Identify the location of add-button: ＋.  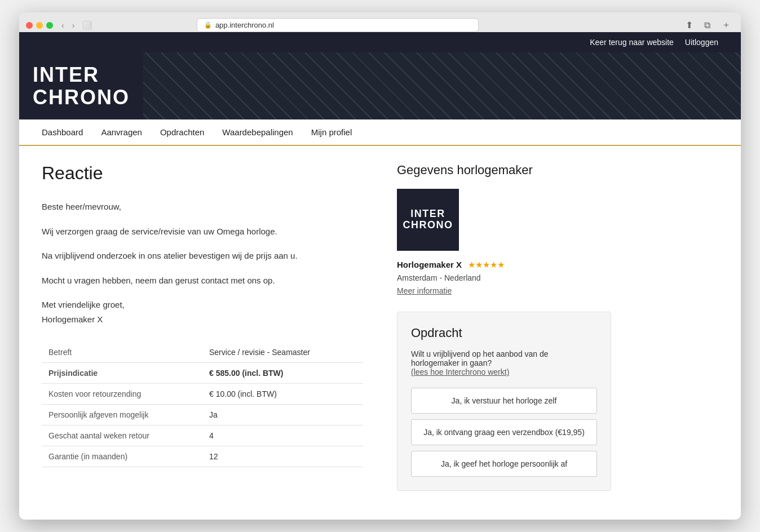
(726, 25).